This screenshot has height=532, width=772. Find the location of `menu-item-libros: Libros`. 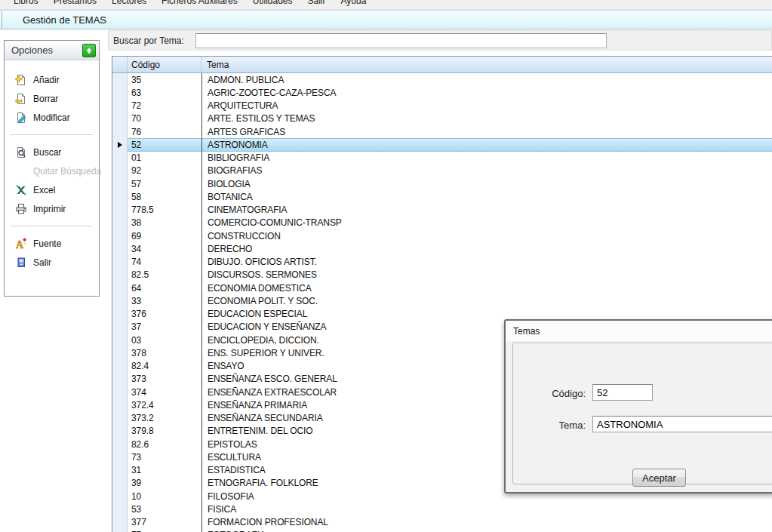

menu-item-libros: Libros is located at coordinates (26, 5).